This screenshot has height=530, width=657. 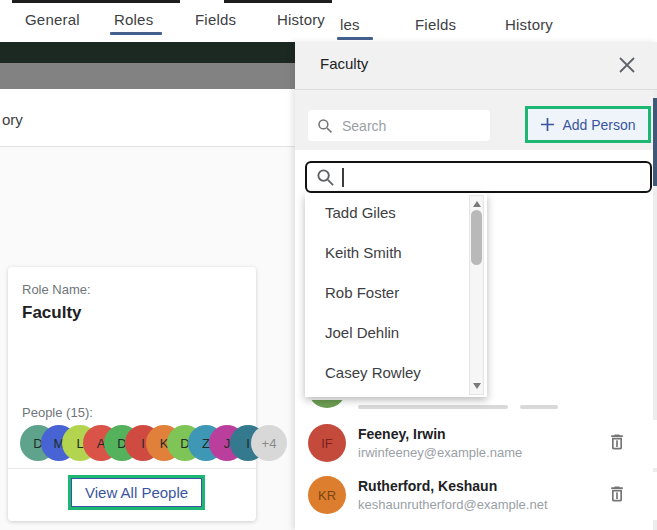 I want to click on suggestion-item: Tadd Giles, so click(x=396, y=213).